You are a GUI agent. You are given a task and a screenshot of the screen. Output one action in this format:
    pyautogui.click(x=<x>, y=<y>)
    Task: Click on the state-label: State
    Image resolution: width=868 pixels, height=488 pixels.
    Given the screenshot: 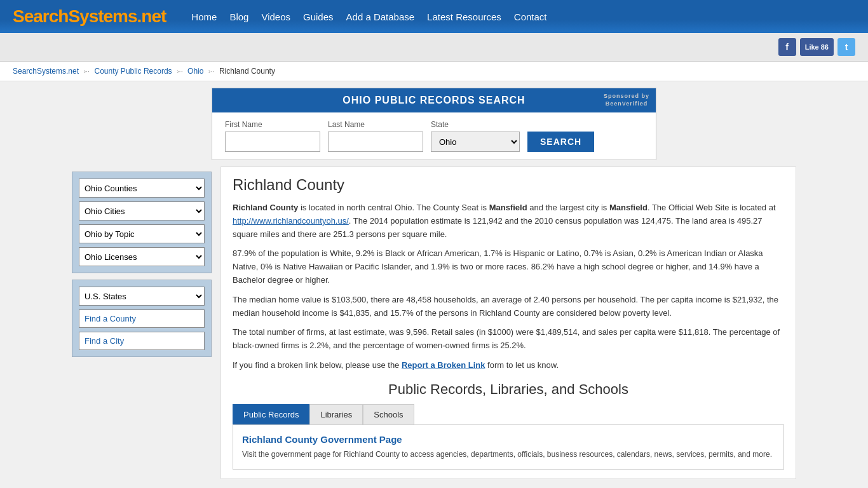 What is the action you would take?
    pyautogui.click(x=475, y=125)
    